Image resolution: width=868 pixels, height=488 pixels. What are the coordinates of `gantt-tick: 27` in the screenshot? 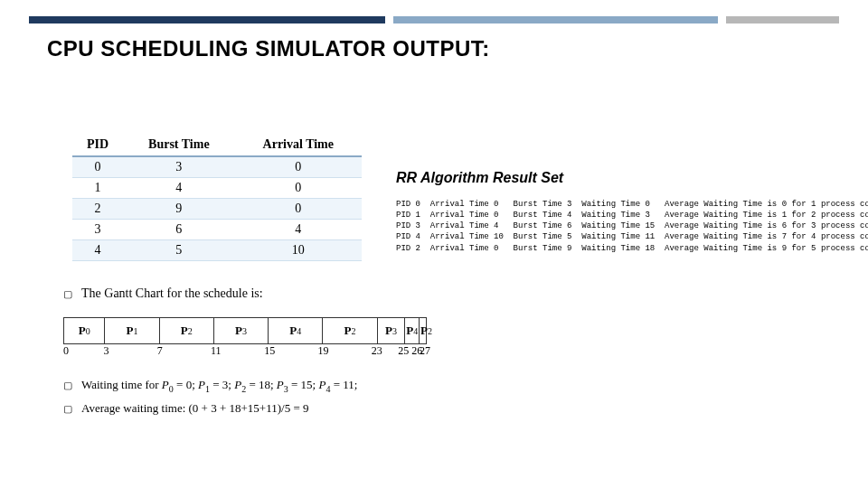 It's located at (425, 351).